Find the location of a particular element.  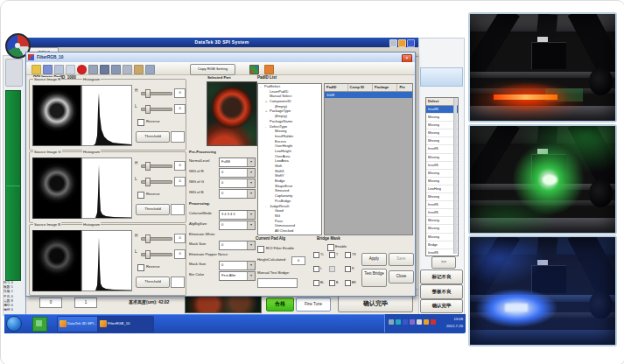

open-icon is located at coordinates (37, 70).